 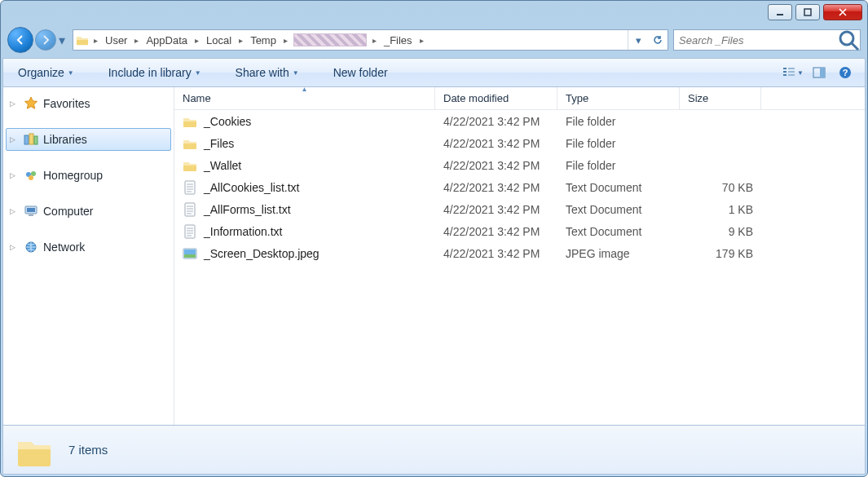 I want to click on status-bar: 7 items, so click(x=434, y=450).